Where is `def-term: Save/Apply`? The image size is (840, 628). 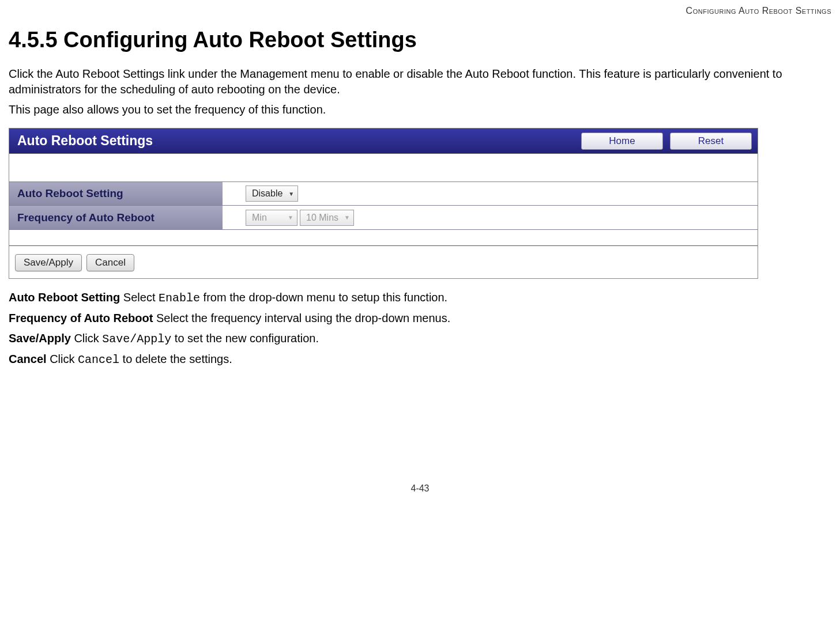
def-term: Save/Apply is located at coordinates (40, 338).